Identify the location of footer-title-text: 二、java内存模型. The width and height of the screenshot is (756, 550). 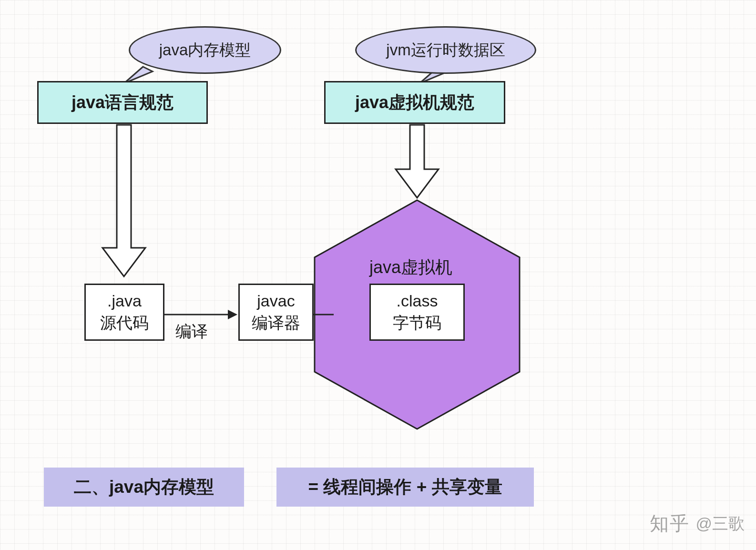
(144, 487).